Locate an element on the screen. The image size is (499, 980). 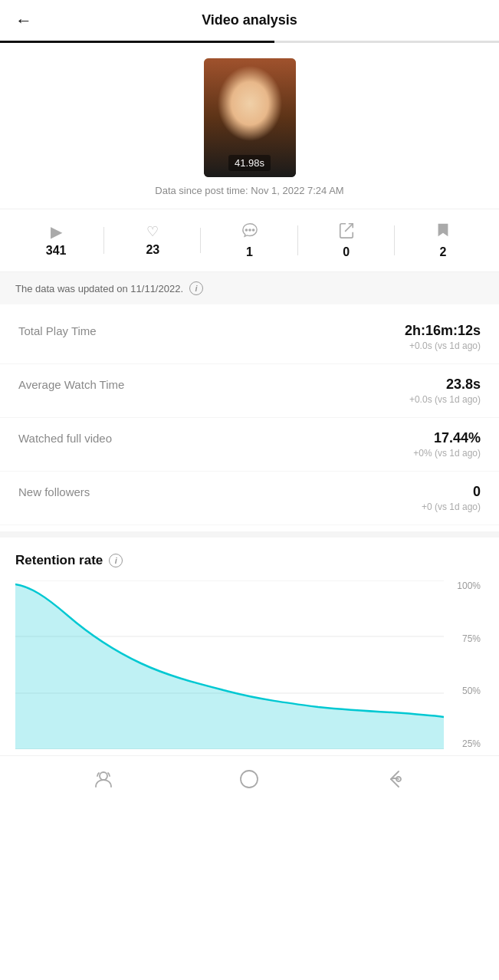
metric-label-avg-watch-time: Average Watch Time is located at coordinates (71, 383).